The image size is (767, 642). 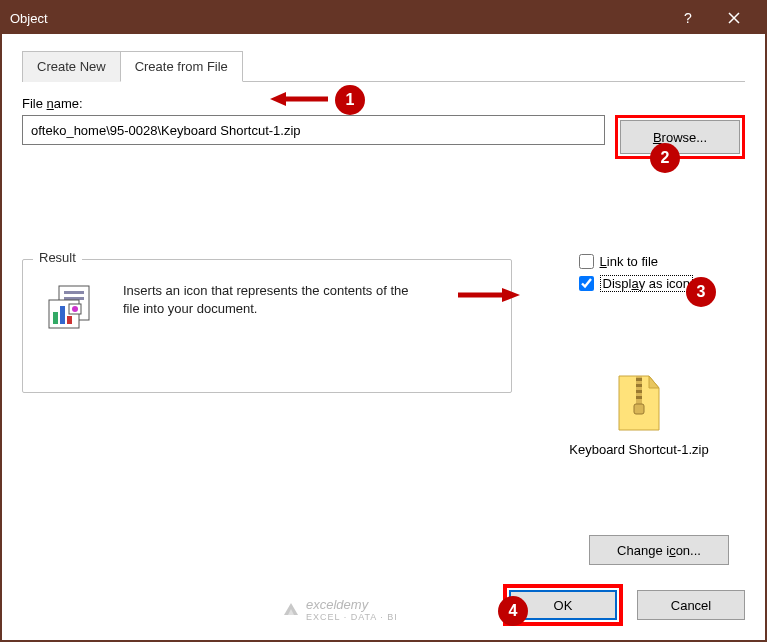 What do you see at coordinates (639, 450) in the screenshot?
I see `preview-filename: Keyboard Shortcut-1.zip` at bounding box center [639, 450].